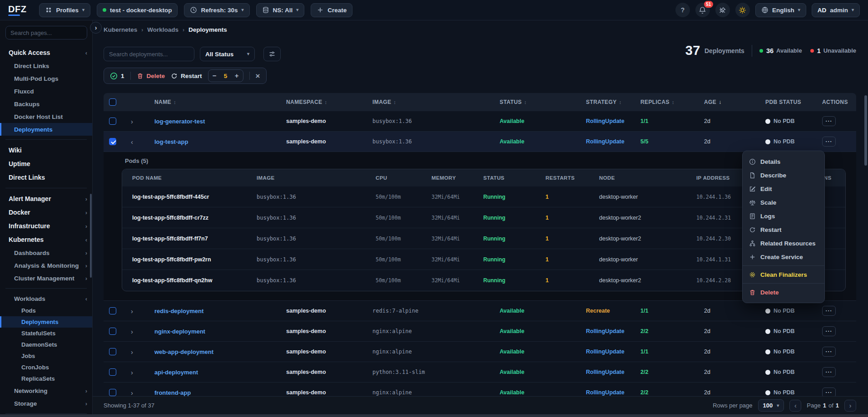 The height and width of the screenshot is (417, 868). I want to click on sidebar-item: Networking ›, so click(46, 391).